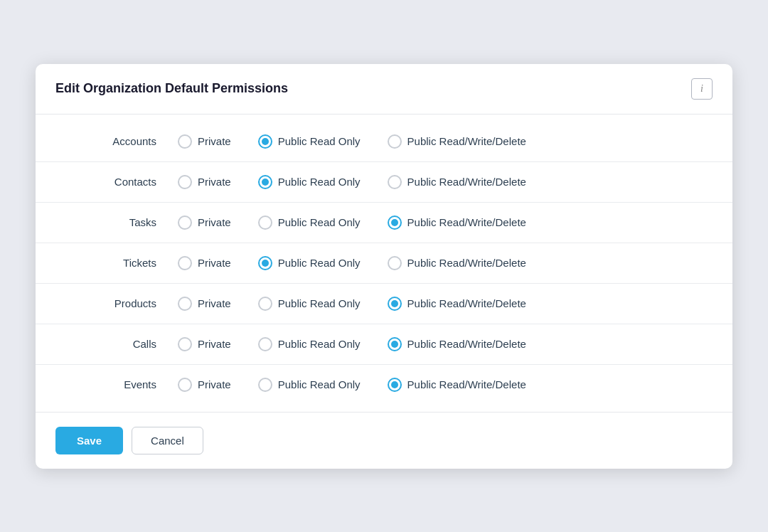  I want to click on permission-row-products: ProductsPrivatePublic Read OnlyPublic Re…, so click(384, 304).